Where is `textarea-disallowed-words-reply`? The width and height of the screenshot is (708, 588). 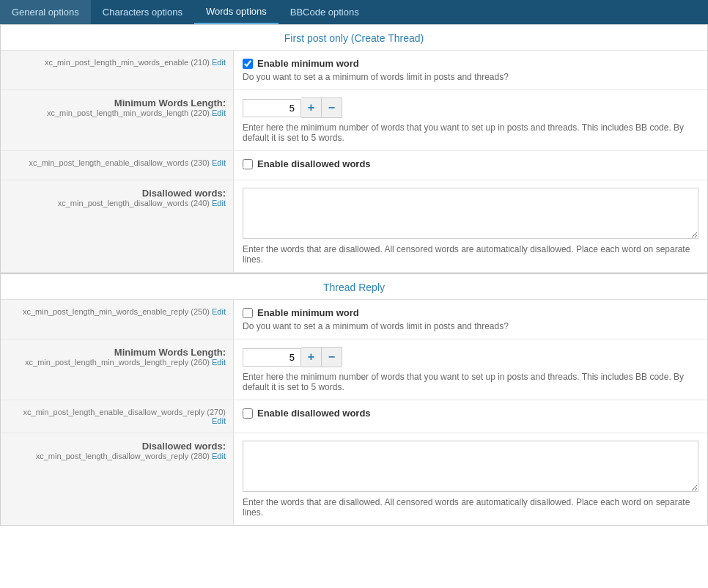
textarea-disallowed-words-reply is located at coordinates (471, 466).